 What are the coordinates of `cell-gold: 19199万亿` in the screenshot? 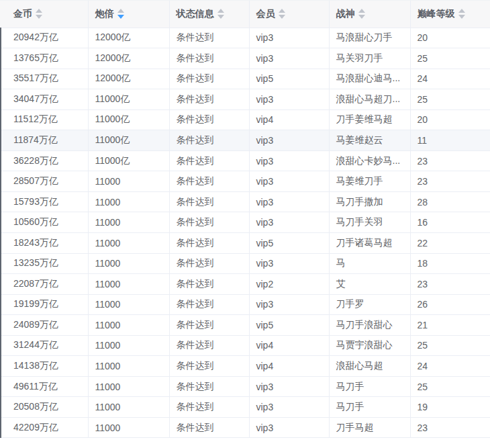 It's located at (44, 305).